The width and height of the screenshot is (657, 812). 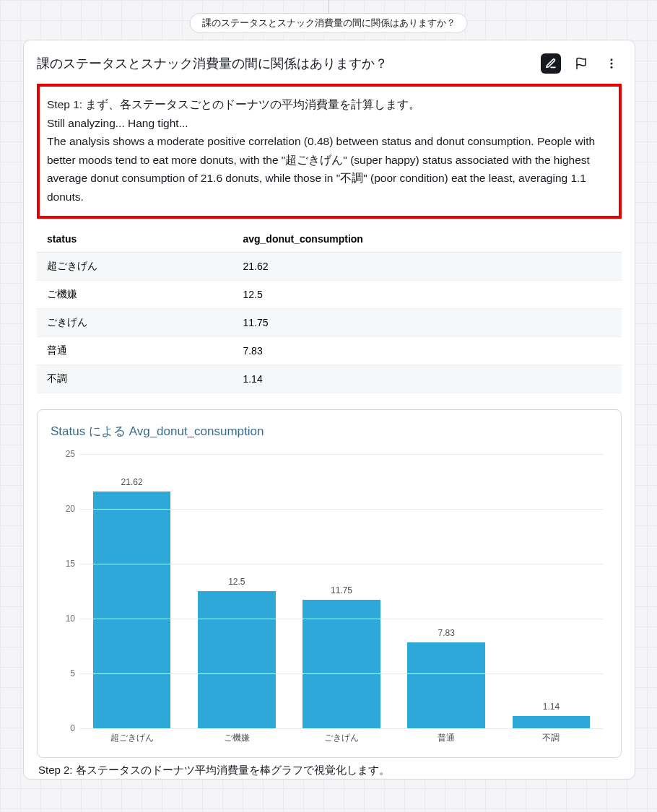 I want to click on table-row: ごきげん 11.75, so click(x=329, y=323).